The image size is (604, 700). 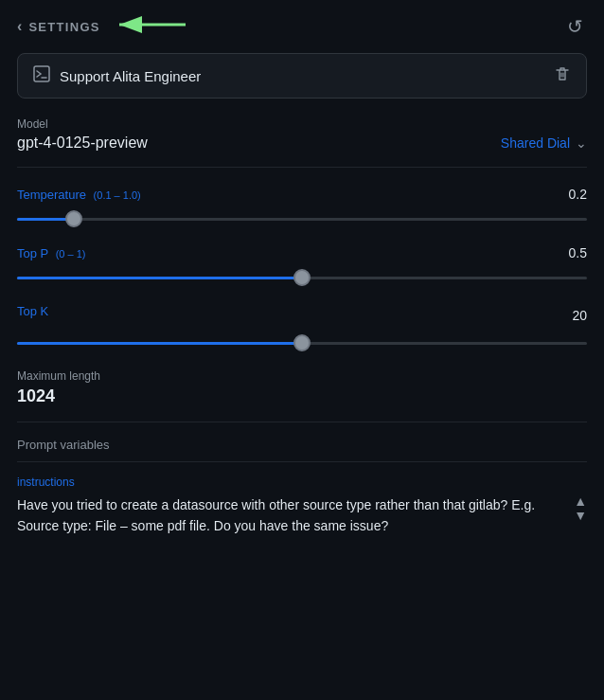 I want to click on temperature-label: Temperature (0.1 – 1.0), so click(x=80, y=195).